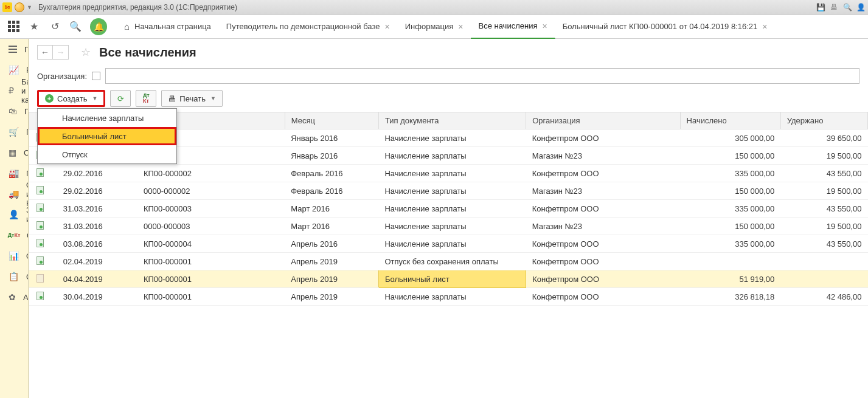 The width and height of the screenshot is (868, 398). What do you see at coordinates (27, 112) in the screenshot?
I see `sidebar-item-label: Продажи` at bounding box center [27, 112].